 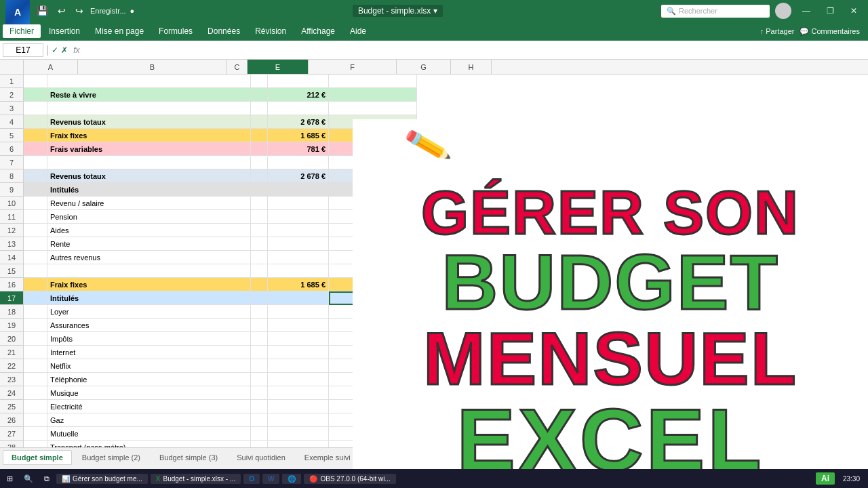 What do you see at coordinates (12, 393) in the screenshot?
I see `row-header-24: 24` at bounding box center [12, 393].